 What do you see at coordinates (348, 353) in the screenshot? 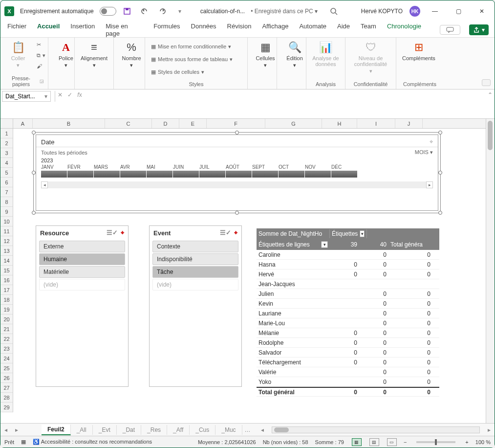
I see `pivot-row: Salvador000` at bounding box center [348, 353].